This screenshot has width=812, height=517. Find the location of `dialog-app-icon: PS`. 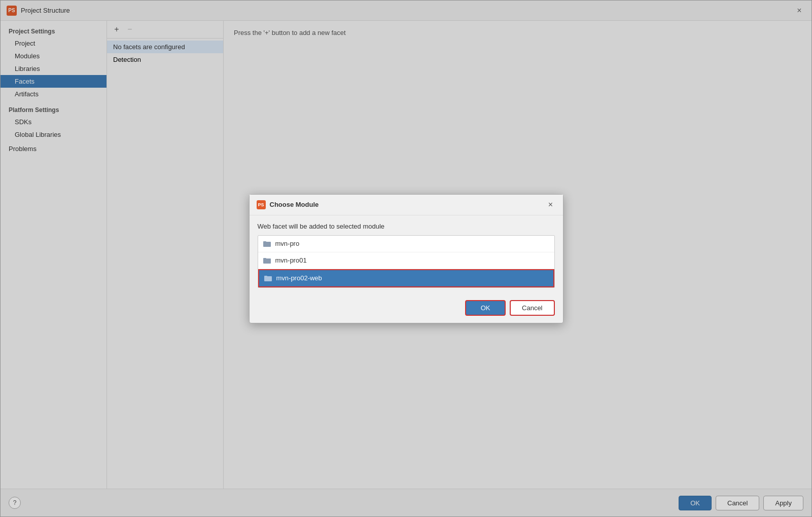

dialog-app-icon: PS is located at coordinates (261, 205).